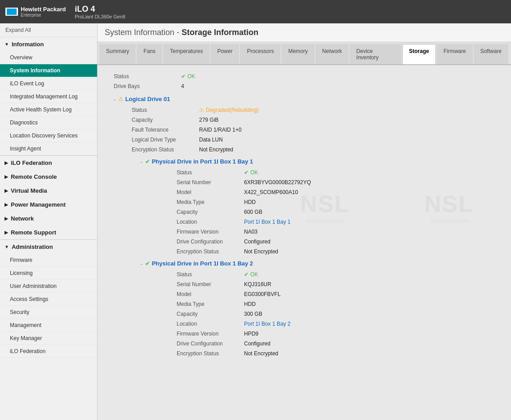 The width and height of the screenshot is (511, 420). I want to click on arrow-icon-remote-console: ▶, so click(6, 177).